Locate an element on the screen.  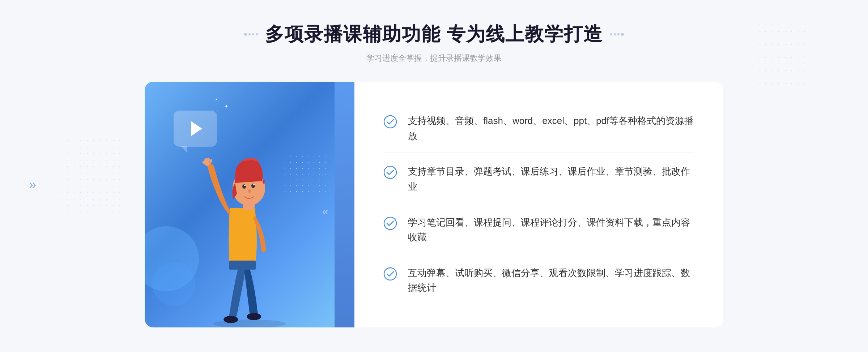
header-dots-left is located at coordinates (251, 34).